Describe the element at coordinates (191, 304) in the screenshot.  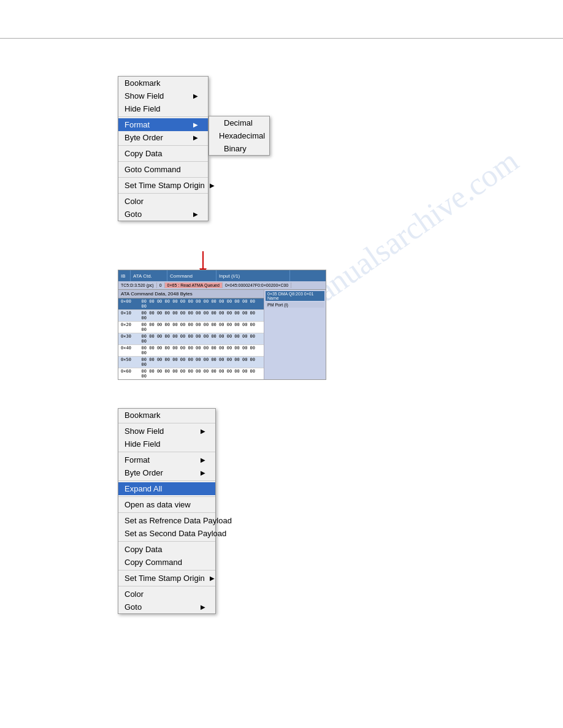
I see `ss-hex-row-0: 0×00 00 00 00 00 00 00 00 00 00 00 00 00…` at that location.